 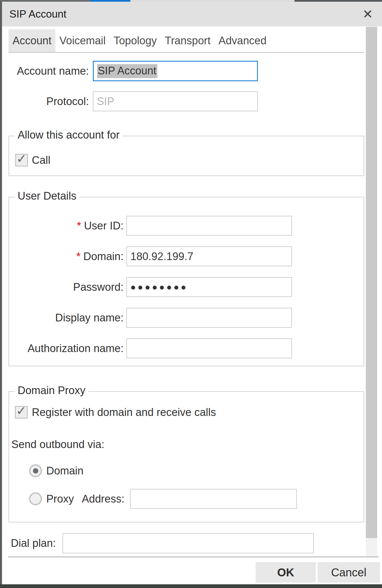 What do you see at coordinates (69, 135) in the screenshot?
I see `allow-groupbox-legend: Allow this account for` at bounding box center [69, 135].